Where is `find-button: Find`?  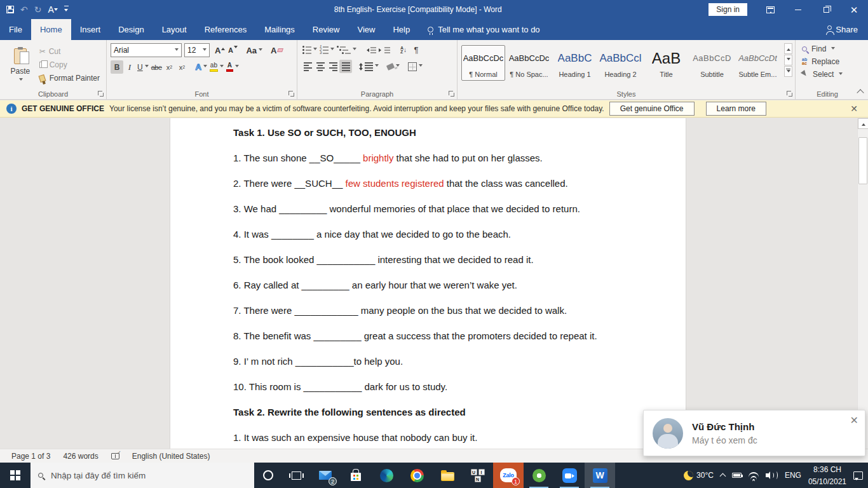
find-button: Find is located at coordinates (827, 49).